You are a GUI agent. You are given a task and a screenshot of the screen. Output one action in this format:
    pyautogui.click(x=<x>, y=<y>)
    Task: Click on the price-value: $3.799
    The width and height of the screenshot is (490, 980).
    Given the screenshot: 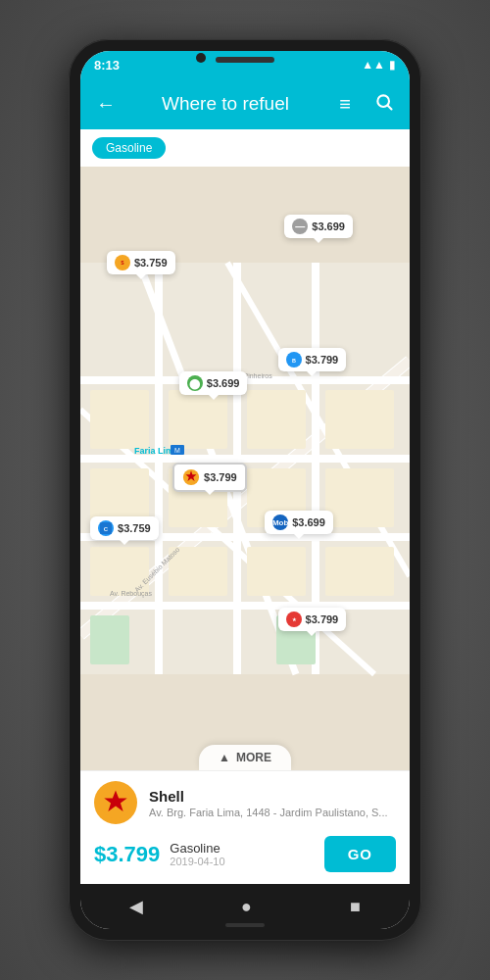 What is the action you would take?
    pyautogui.click(x=127, y=855)
    